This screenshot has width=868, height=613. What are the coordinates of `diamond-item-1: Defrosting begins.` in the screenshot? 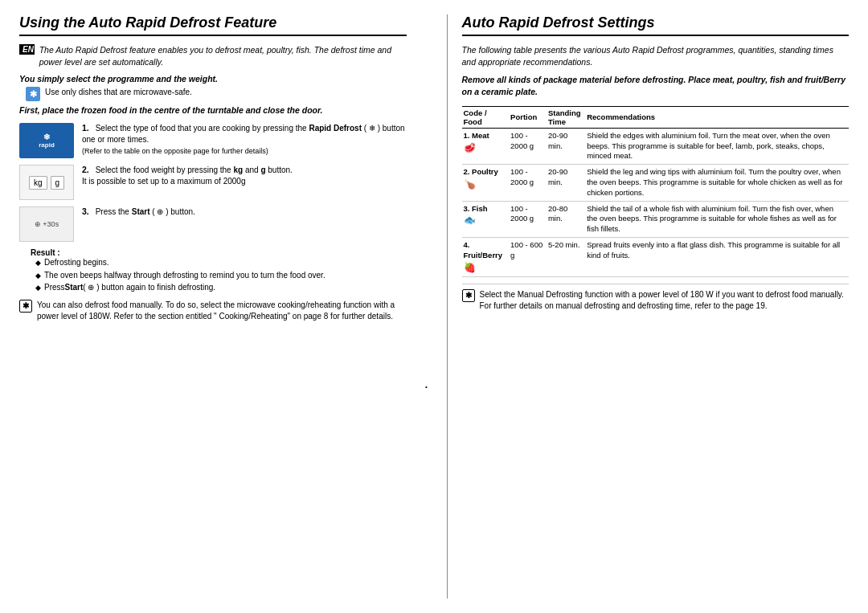 It's located at (221, 263).